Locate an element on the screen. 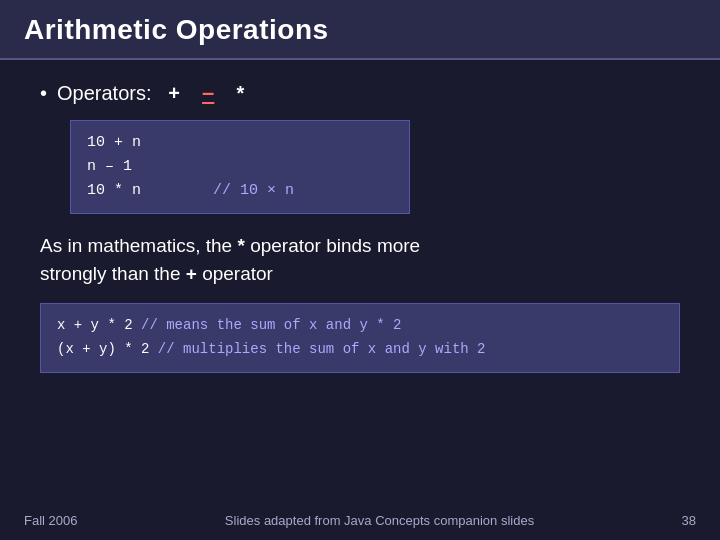  footer-left: Fall 2006 is located at coordinates (50, 520).